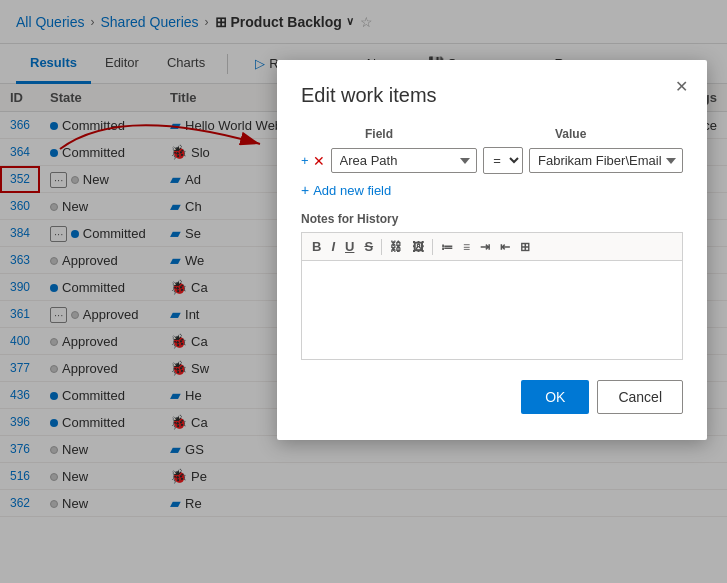 The height and width of the screenshot is (583, 727). Describe the element at coordinates (418, 247) in the screenshot. I see `image-button: 🖼` at that location.